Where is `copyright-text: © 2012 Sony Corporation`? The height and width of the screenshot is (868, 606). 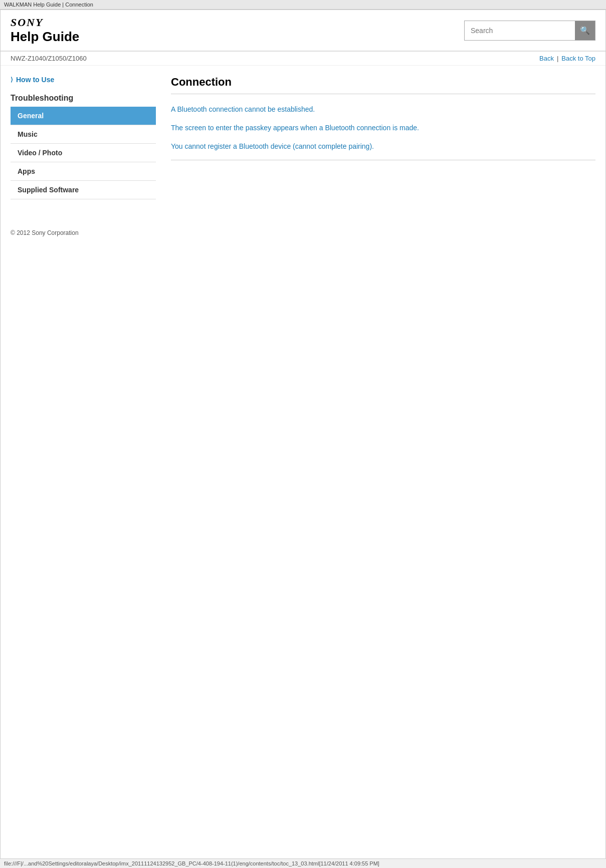
copyright-text: © 2012 Sony Corporation is located at coordinates (45, 233).